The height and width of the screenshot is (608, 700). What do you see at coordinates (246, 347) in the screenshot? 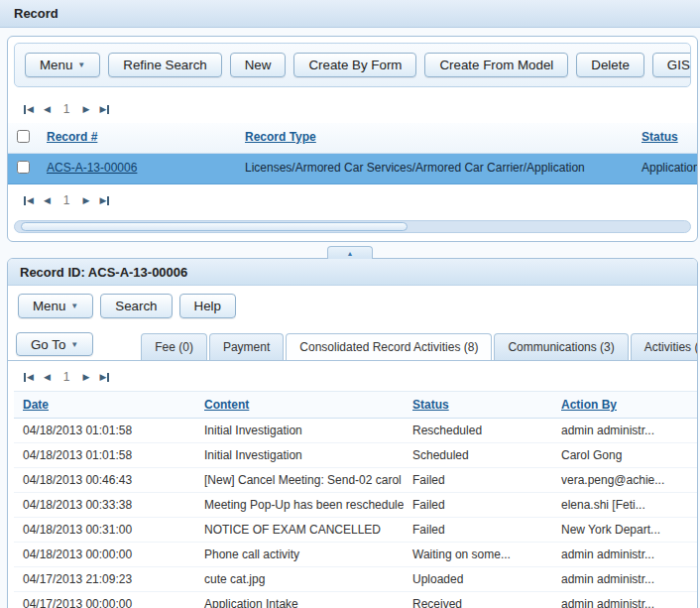
I see `tab-payment: Payment` at bounding box center [246, 347].